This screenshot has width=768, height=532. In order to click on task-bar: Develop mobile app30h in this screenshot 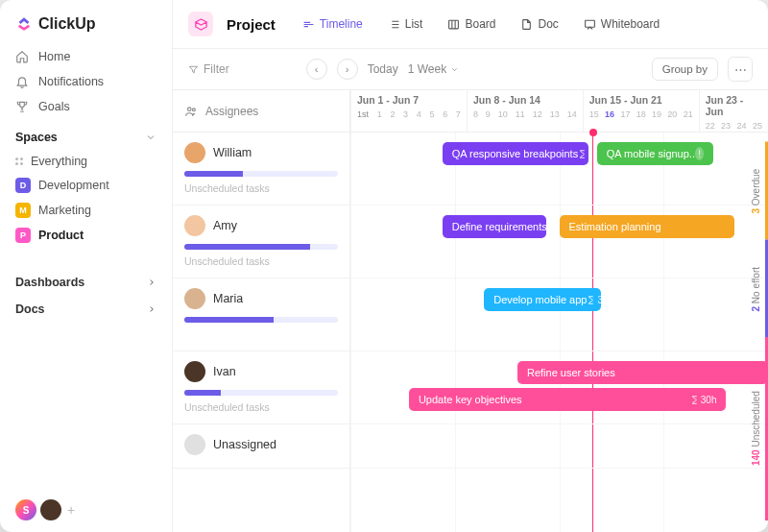, I will do `click(542, 300)`.